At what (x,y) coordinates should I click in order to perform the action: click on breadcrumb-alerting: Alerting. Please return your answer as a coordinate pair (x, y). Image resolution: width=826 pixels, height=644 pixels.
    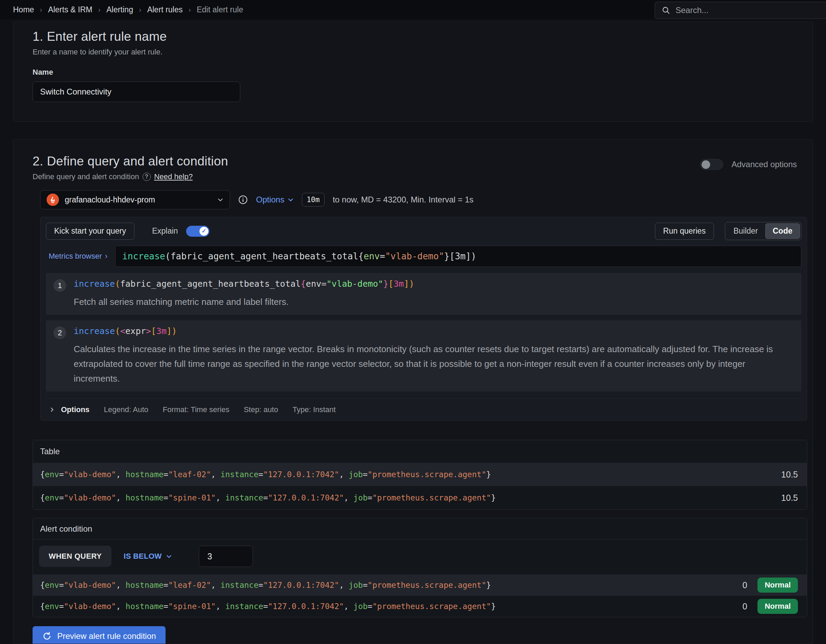
    Looking at the image, I should click on (120, 10).